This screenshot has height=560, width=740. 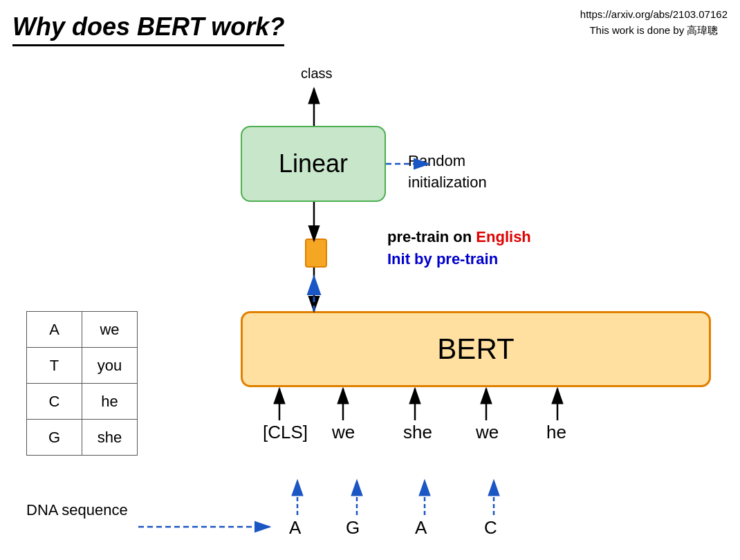 What do you see at coordinates (429, 236) in the screenshot?
I see `pretrain-label: pre-train on` at bounding box center [429, 236].